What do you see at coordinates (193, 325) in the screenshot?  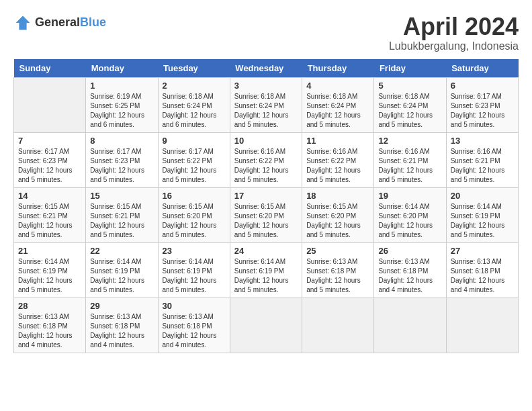 I see `calendar-cell: 30Sunrise: 6:13 AM Sunset: 6:18 PM Dayli…` at bounding box center [193, 325].